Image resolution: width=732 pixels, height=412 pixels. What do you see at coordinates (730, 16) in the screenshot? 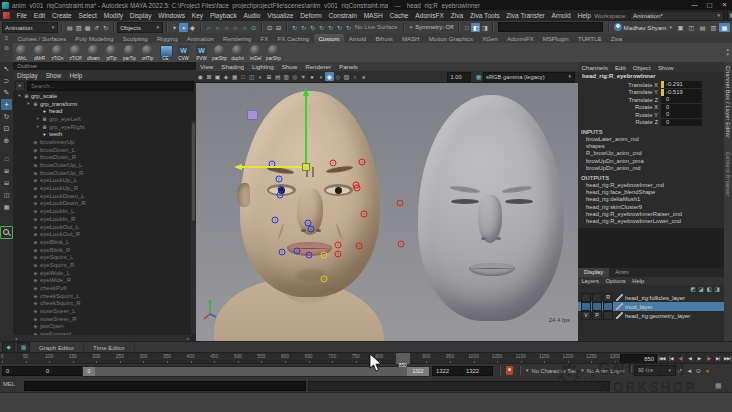
I see `workspace-settings-icon: ▦` at bounding box center [730, 16].